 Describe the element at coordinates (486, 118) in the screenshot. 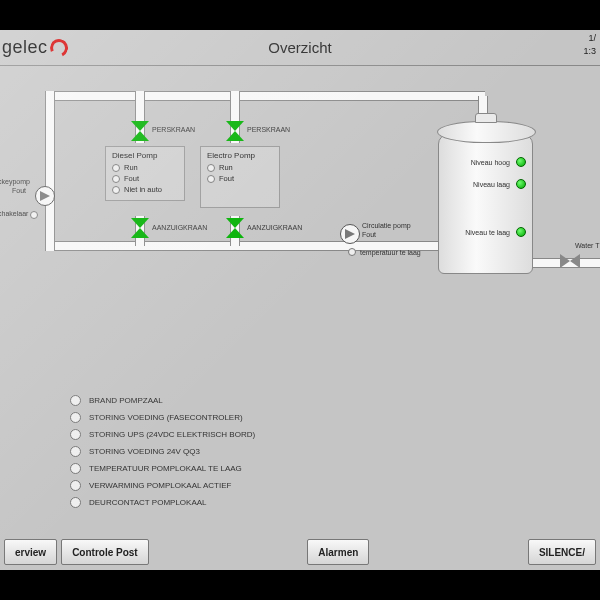

I see `tank-cap` at that location.